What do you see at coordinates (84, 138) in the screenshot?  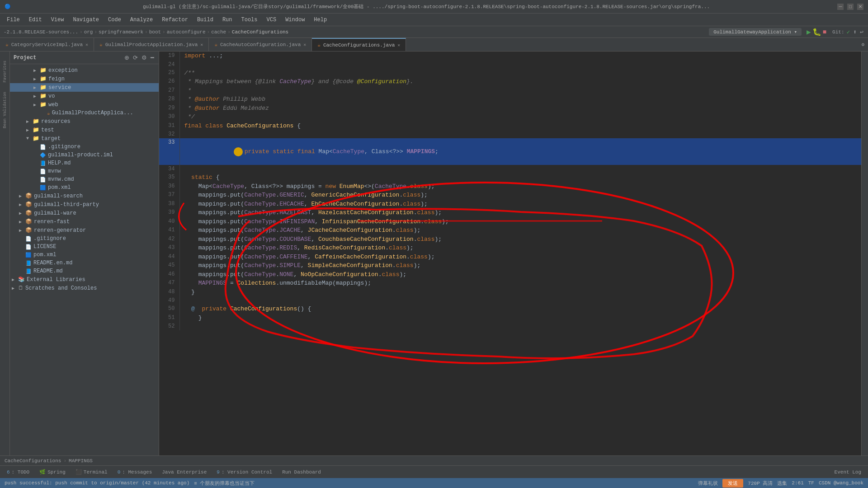 I see `sidebar-item-target: ▼ 📁 target` at bounding box center [84, 138].